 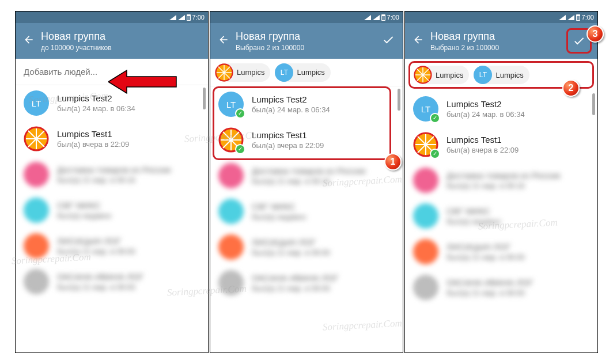 What do you see at coordinates (595, 34) in the screenshot?
I see `annotation-badge-3: 3` at bounding box center [595, 34].